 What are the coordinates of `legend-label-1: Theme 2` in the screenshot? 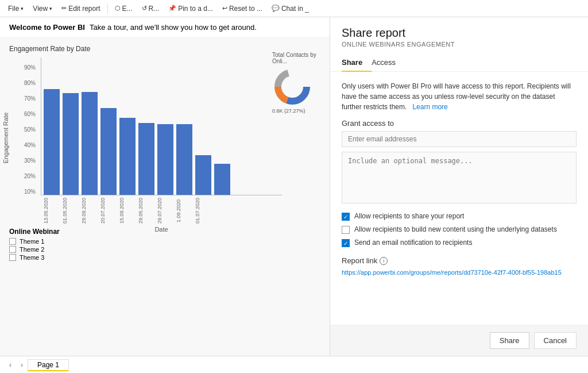 It's located at (32, 249).